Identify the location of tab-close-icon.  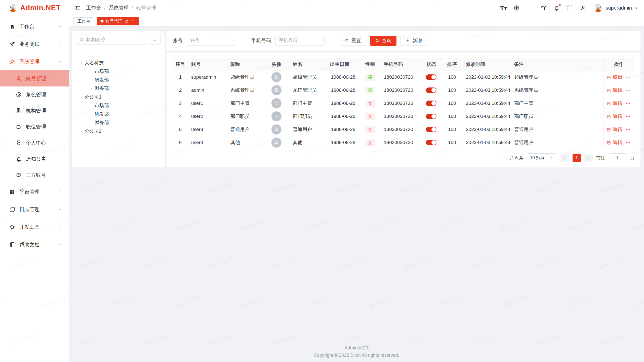
(133, 21).